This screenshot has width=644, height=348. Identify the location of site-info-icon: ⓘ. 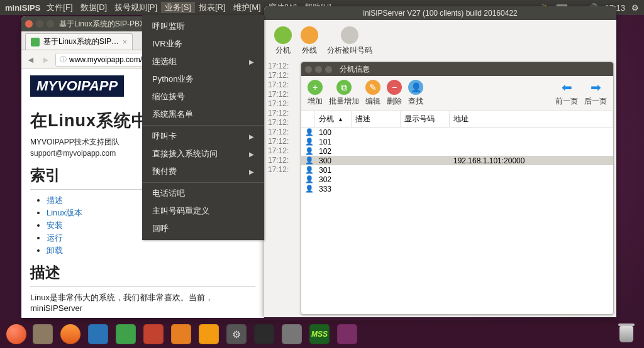
(63, 59).